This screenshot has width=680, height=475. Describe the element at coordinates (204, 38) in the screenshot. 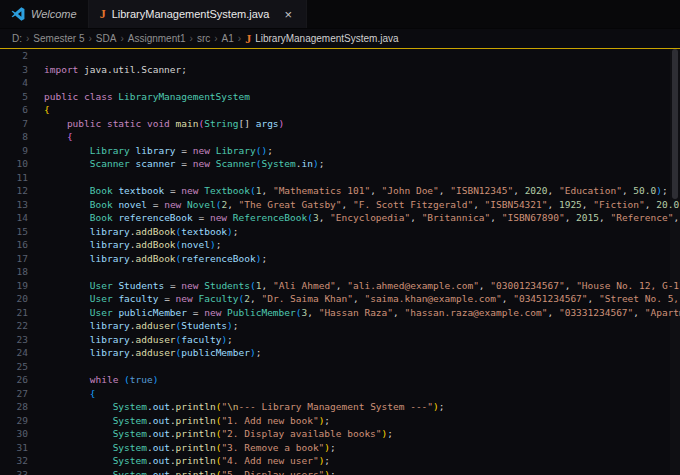

I see `breadcrumb-item: src` at that location.